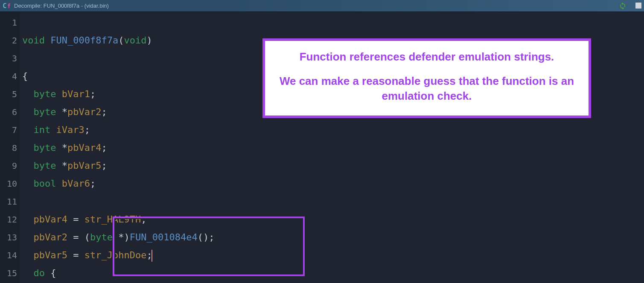  What do you see at coordinates (116, 255) in the screenshot?
I see `token-str: str_JohnDoe` at bounding box center [116, 255].